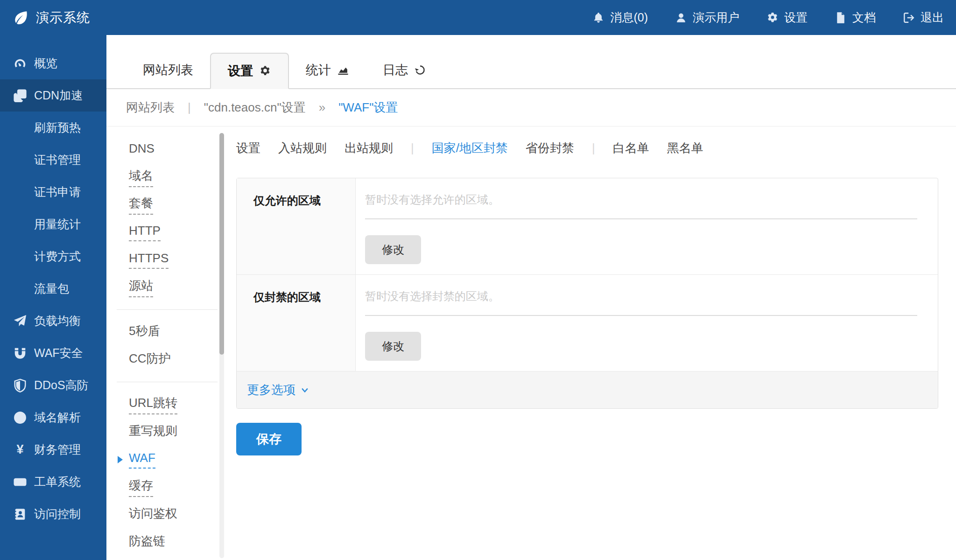  I want to click on user-label: 演示用户, so click(716, 18).